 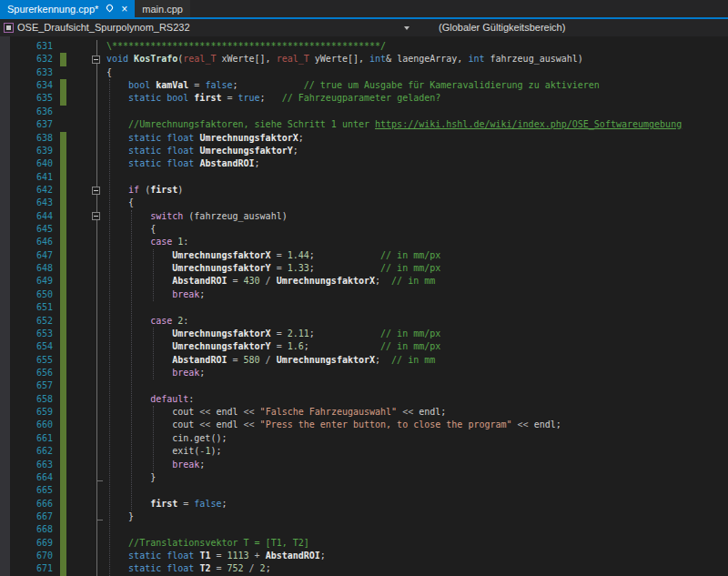 I want to click on code-text: if (first), so click(x=145, y=190).